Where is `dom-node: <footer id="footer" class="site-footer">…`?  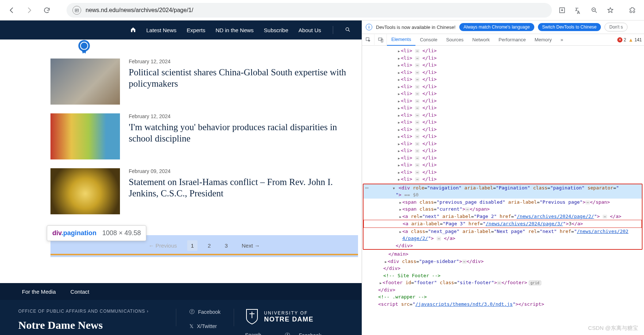 dom-node: <footer id="footer" class="site-footer">… is located at coordinates (455, 282).